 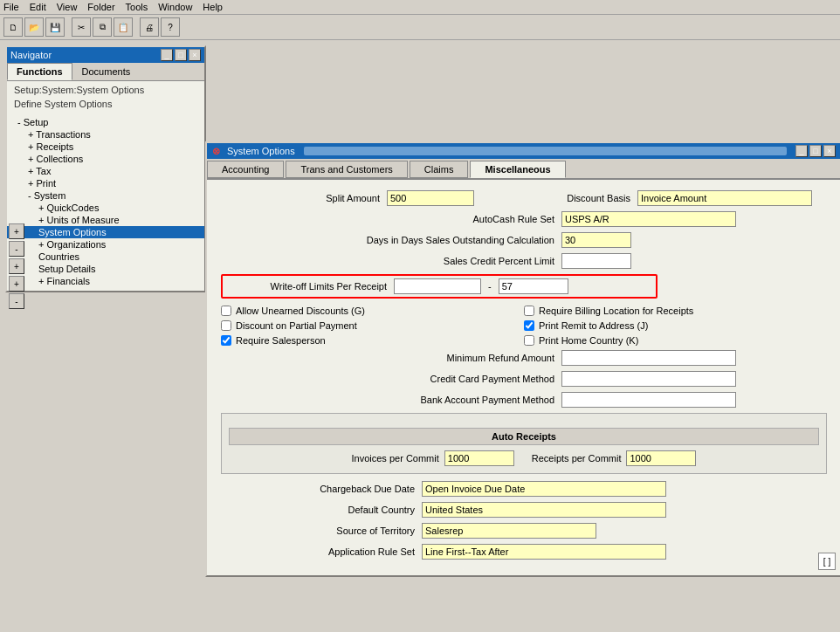 What do you see at coordinates (13, 27) in the screenshot?
I see `toolbar-new: 🗋` at bounding box center [13, 27].